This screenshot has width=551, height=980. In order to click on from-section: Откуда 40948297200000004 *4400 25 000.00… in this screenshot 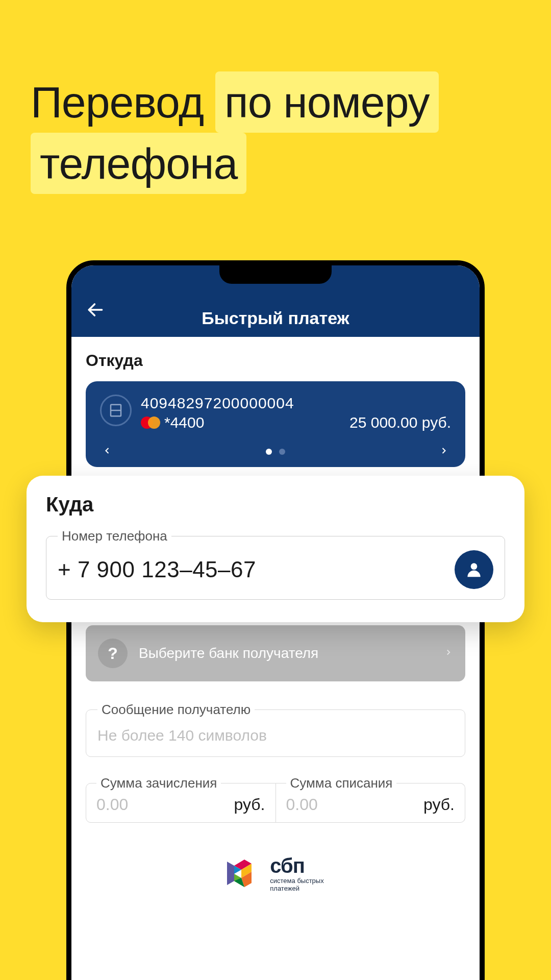, I will do `click(276, 402)`.